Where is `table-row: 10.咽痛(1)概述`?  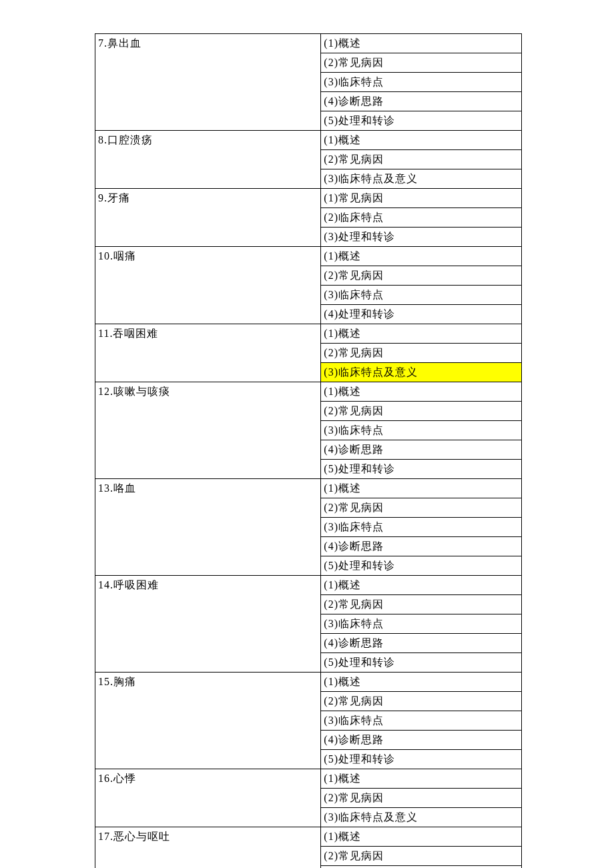
table-row: 10.咽痛(1)概述 is located at coordinates (308, 256).